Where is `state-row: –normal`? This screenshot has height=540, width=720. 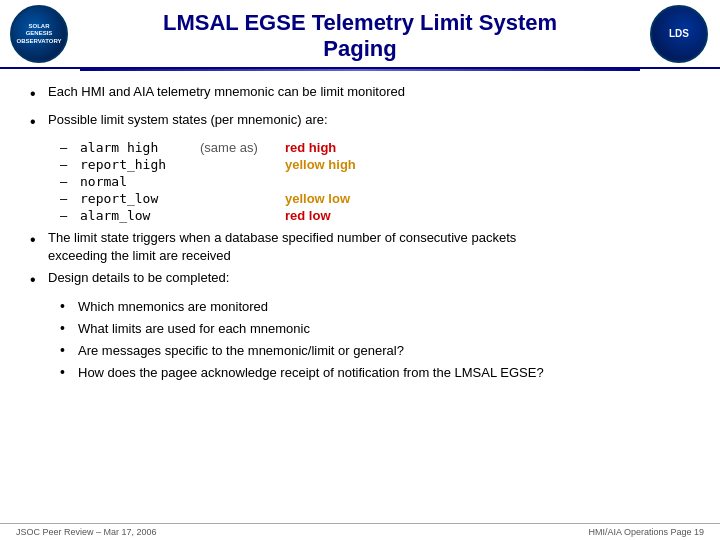 state-row: –normal is located at coordinates (375, 182).